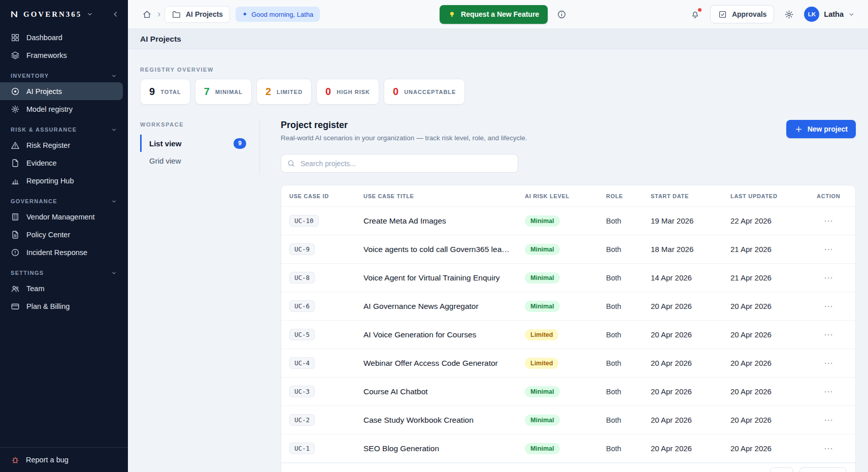 Image resolution: width=868 pixels, height=472 pixels. What do you see at coordinates (774, 249) in the screenshot?
I see `last-updated-cell: 21 Apr 2026` at bounding box center [774, 249].